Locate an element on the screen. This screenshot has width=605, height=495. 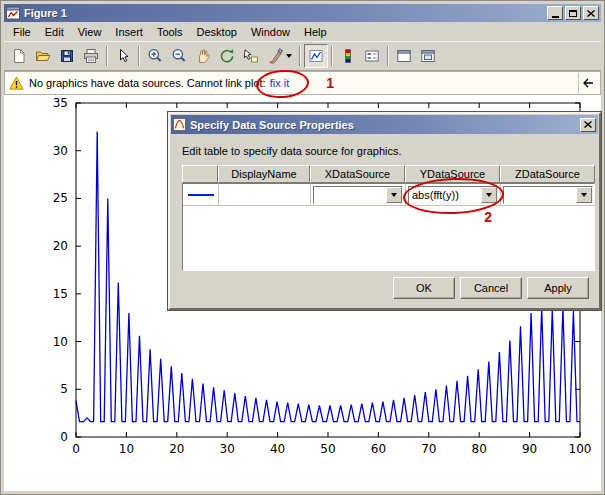
zoom-out-icon is located at coordinates (179, 56).